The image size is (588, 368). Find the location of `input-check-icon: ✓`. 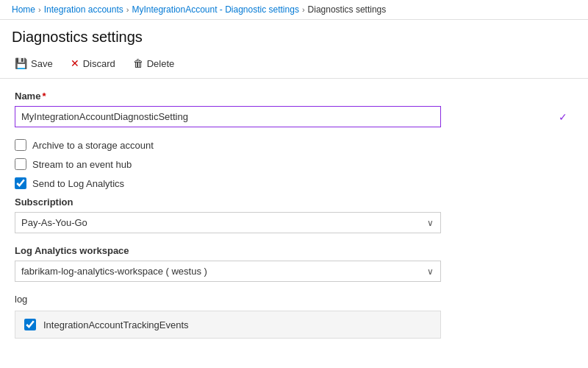

input-check-icon: ✓ is located at coordinates (563, 117).